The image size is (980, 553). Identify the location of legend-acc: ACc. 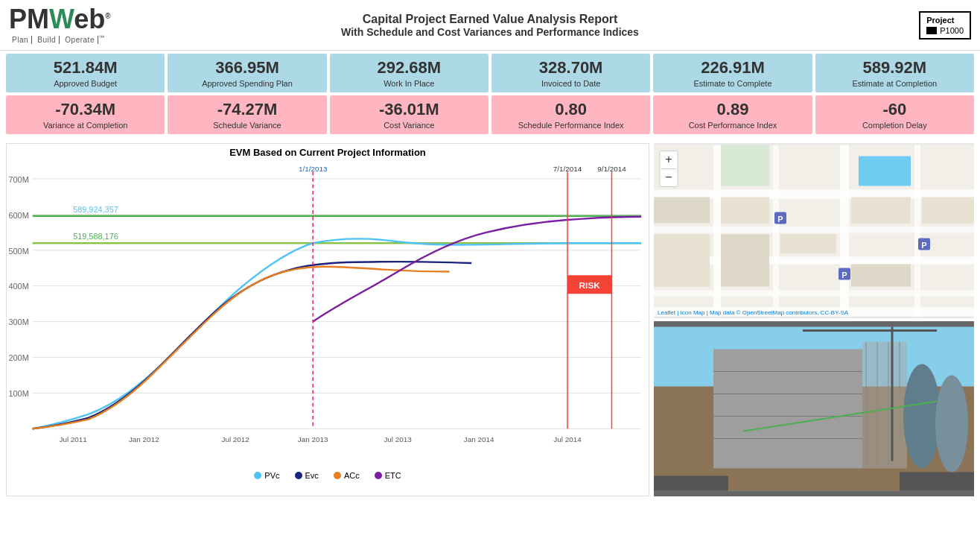
(347, 475).